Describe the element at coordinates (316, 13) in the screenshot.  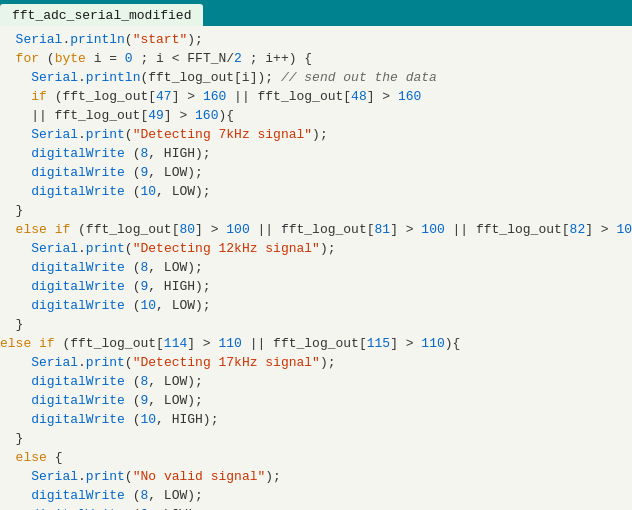
I see `tab-bar: fft_adc_serial_modified` at that location.